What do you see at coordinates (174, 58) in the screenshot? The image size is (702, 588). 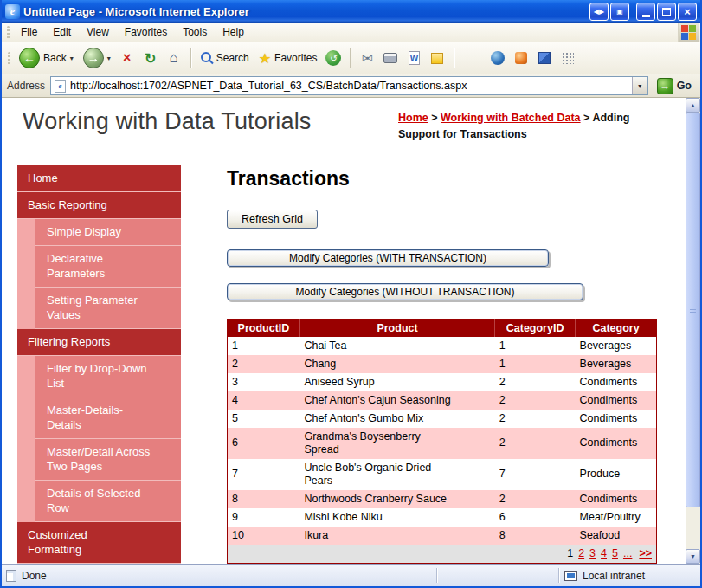 I see `home-button: ⌂` at bounding box center [174, 58].